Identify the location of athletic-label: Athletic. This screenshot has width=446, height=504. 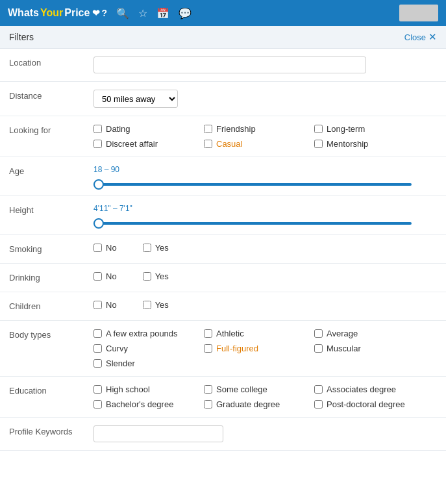
(230, 334).